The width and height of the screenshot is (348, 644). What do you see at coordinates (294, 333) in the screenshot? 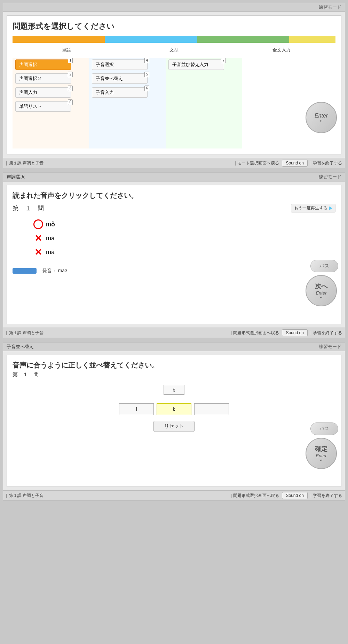
I see `panel2-sound-btn: Sound on` at bounding box center [294, 333].